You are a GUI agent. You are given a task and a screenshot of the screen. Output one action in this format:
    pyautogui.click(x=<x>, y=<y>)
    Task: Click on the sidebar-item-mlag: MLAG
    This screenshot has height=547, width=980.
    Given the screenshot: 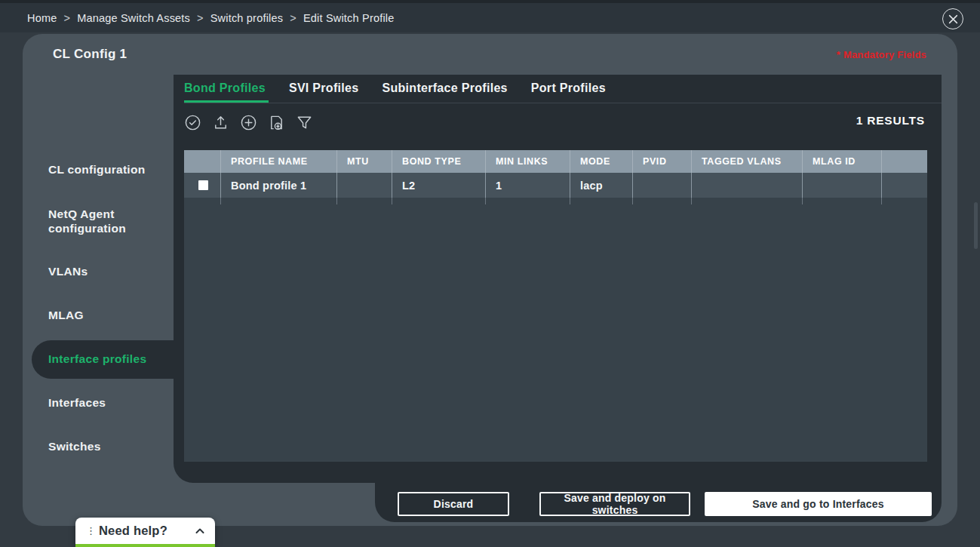 What is the action you would take?
    pyautogui.click(x=109, y=315)
    